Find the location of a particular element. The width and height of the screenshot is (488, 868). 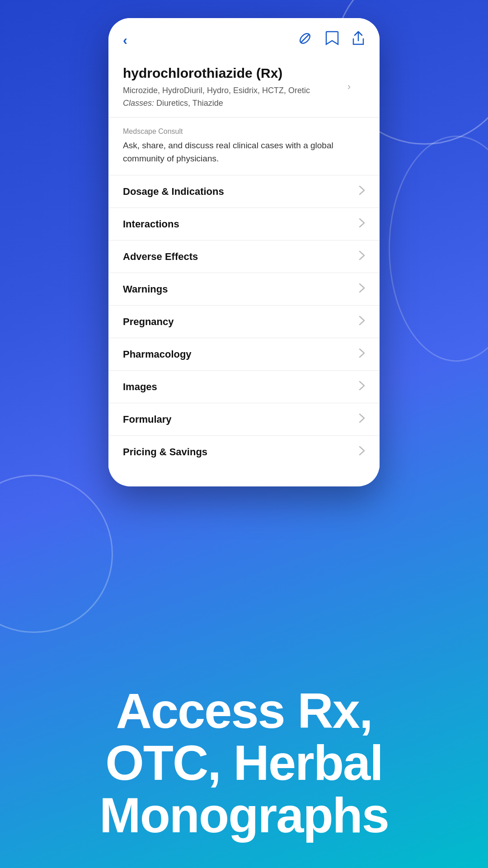

menu-item: Adverse Effects is located at coordinates (244, 257).